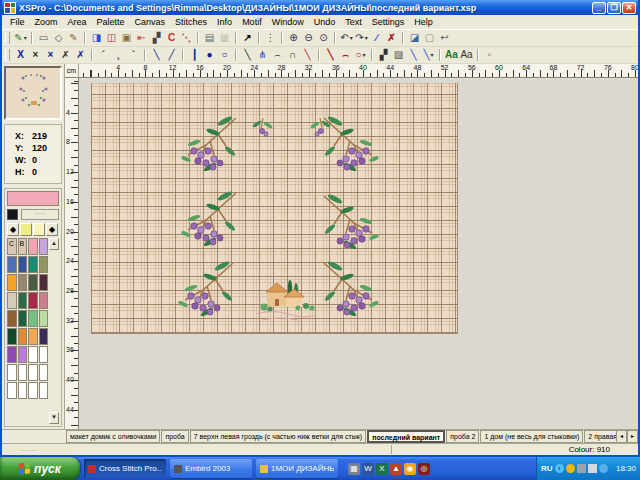  I want to click on full-stitch-button: X, so click(20, 55).